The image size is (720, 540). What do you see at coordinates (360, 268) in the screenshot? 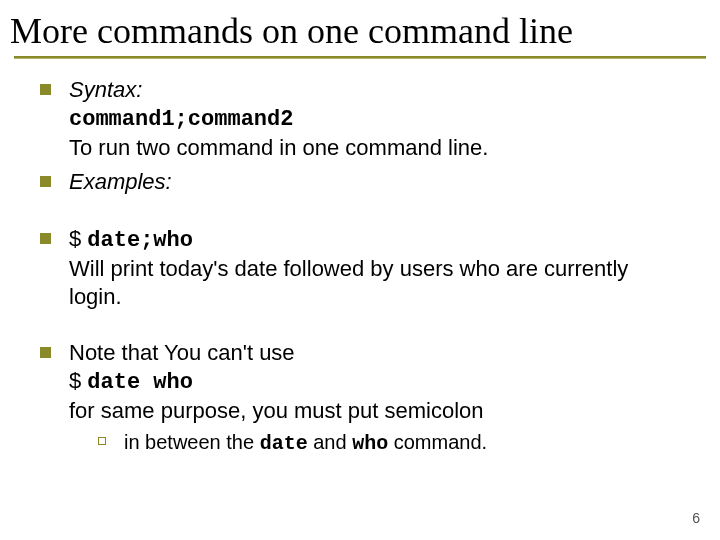
I see `bullet-example-1: $ date;who Will print today's date follo…` at bounding box center [360, 268].